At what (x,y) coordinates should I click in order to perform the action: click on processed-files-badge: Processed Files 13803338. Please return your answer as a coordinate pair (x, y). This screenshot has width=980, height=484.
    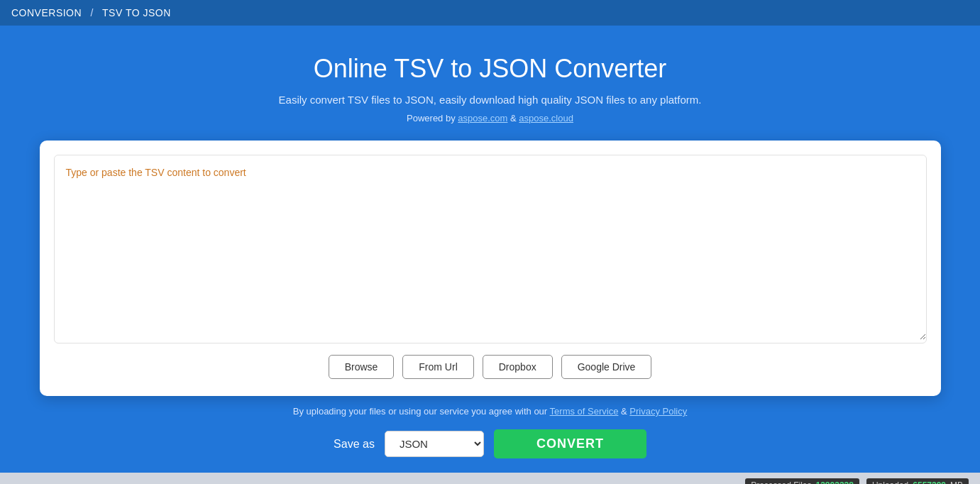
    Looking at the image, I should click on (802, 481).